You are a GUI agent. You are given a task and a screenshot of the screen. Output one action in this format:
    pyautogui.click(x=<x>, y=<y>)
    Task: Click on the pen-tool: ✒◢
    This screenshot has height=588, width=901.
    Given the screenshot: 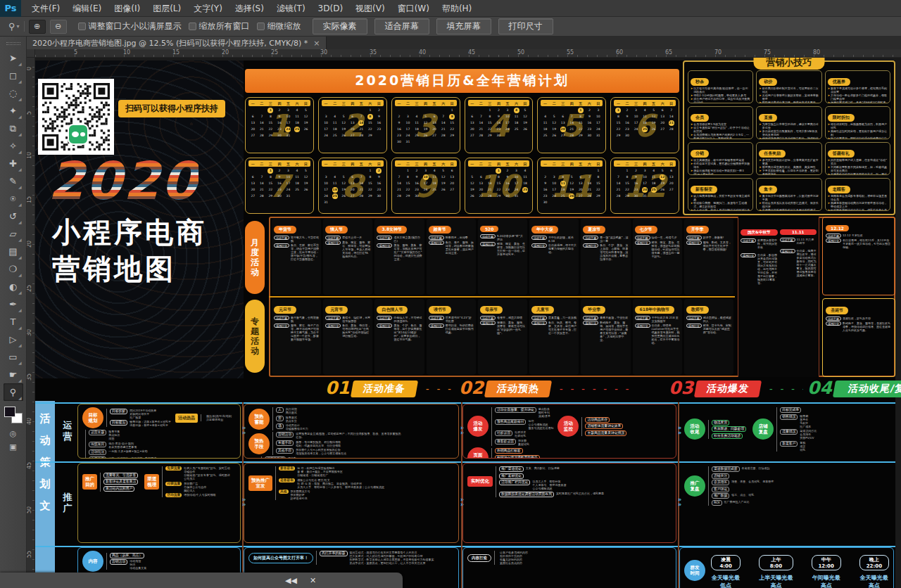 What is the action you would take?
    pyautogui.click(x=13, y=304)
    